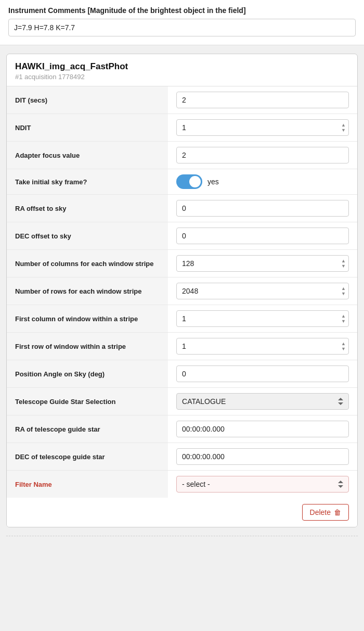 This screenshot has width=364, height=631. I want to click on card-subtitle: #1 acquisition 1778492, so click(182, 77).